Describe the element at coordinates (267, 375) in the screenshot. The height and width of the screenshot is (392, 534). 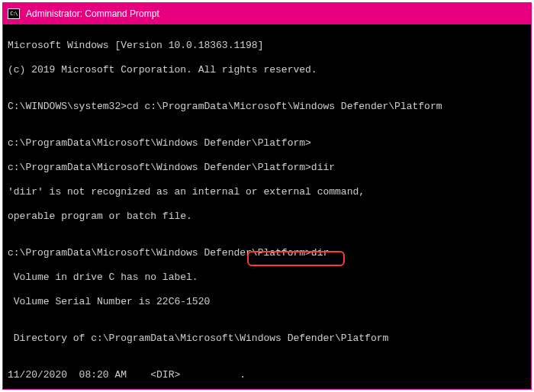
I see `dir-entry: 11/20/2020 08:20 AM <DIR> .` at that location.